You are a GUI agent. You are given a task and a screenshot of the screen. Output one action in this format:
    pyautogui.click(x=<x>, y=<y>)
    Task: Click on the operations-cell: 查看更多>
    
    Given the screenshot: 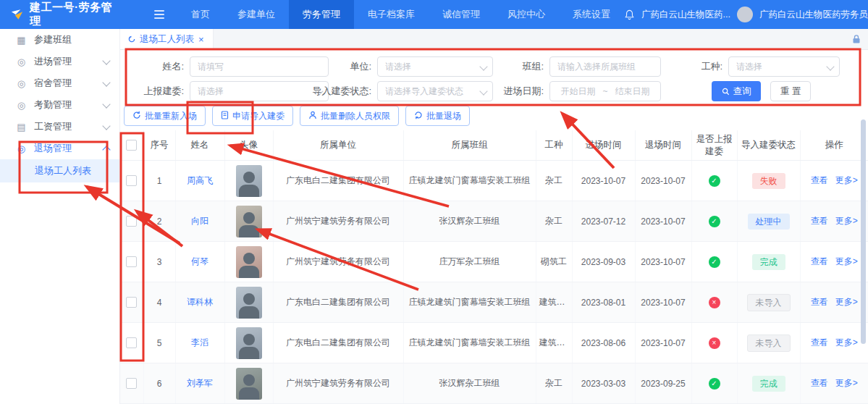 What is the action you would take?
    pyautogui.click(x=834, y=222)
    